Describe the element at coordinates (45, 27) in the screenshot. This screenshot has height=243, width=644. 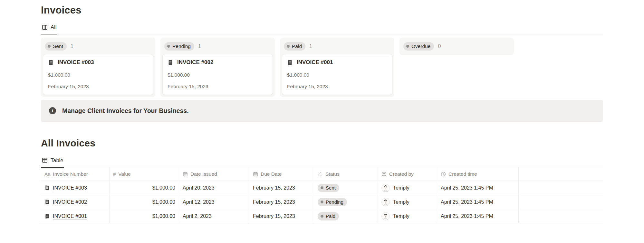
I see `board-view-icon` at that location.